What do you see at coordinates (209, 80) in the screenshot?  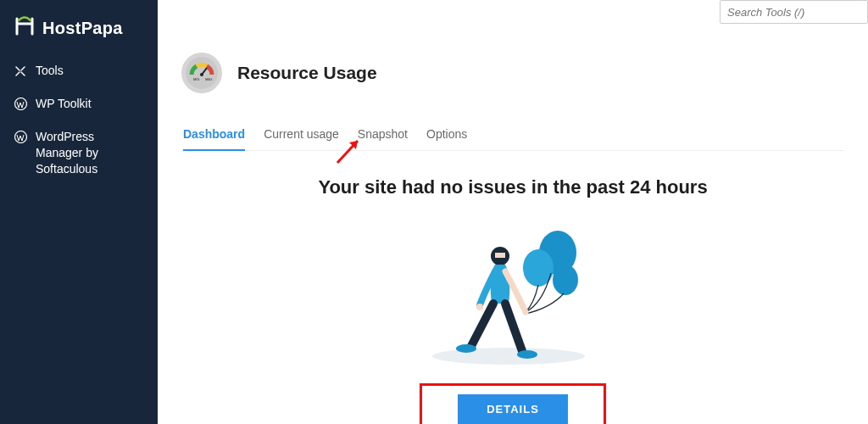 I see `svg-text: MAX` at bounding box center [209, 80].